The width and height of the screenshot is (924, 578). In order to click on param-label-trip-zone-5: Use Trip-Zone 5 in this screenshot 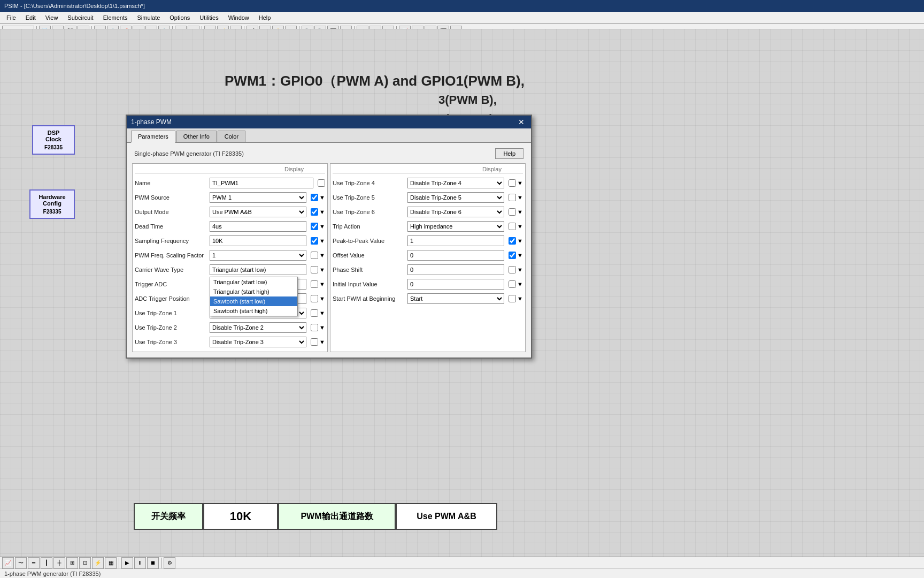, I will do `click(370, 197)`.